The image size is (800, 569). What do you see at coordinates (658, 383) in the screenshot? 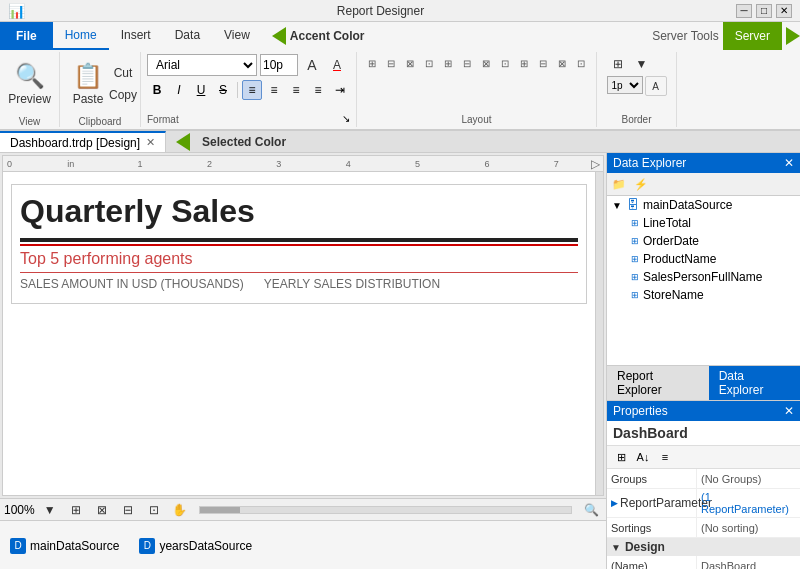
I see `report-explorer-tab: Report Explorer` at bounding box center [658, 383].